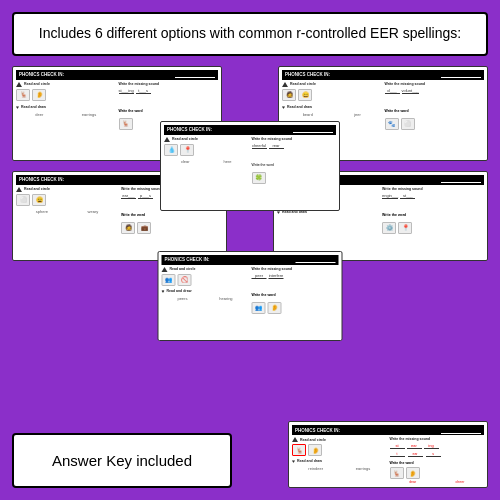 This screenshot has height=500, width=500. I want to click on card-6-body: Read and circle 👥 🚫 ♥ Read and draw peer…, so click(250, 299).